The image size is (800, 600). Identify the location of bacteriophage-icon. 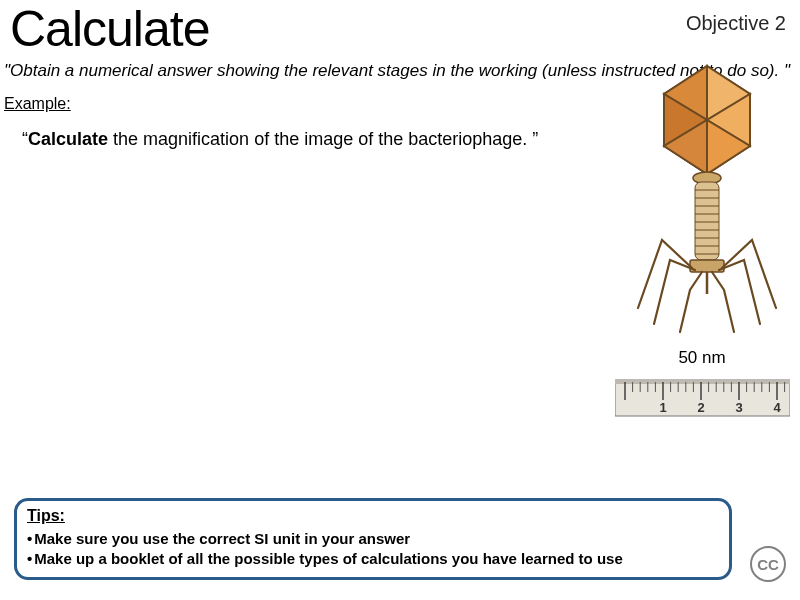
(707, 200).